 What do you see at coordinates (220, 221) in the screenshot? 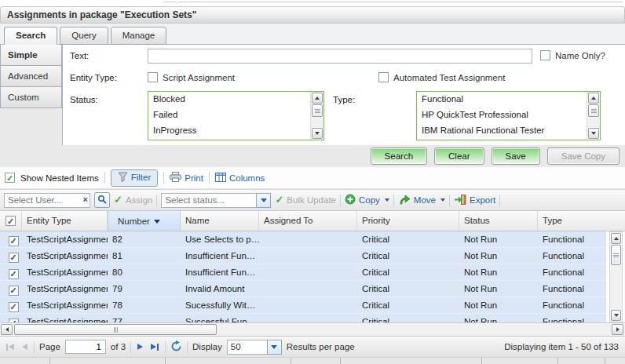
I see `column-header-name: Name` at bounding box center [220, 221].